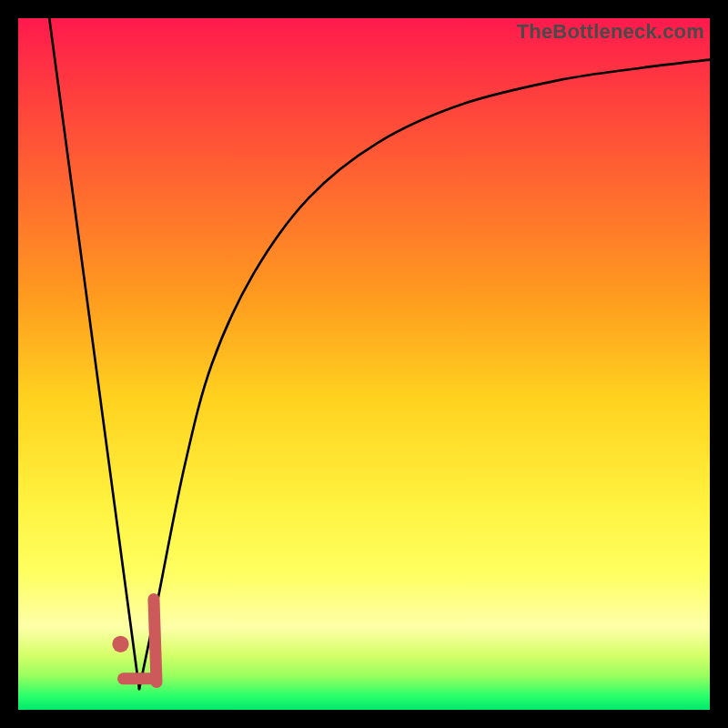 This screenshot has height=728, width=728. Describe the element at coordinates (120, 644) in the screenshot. I see `marker-dot` at that location.